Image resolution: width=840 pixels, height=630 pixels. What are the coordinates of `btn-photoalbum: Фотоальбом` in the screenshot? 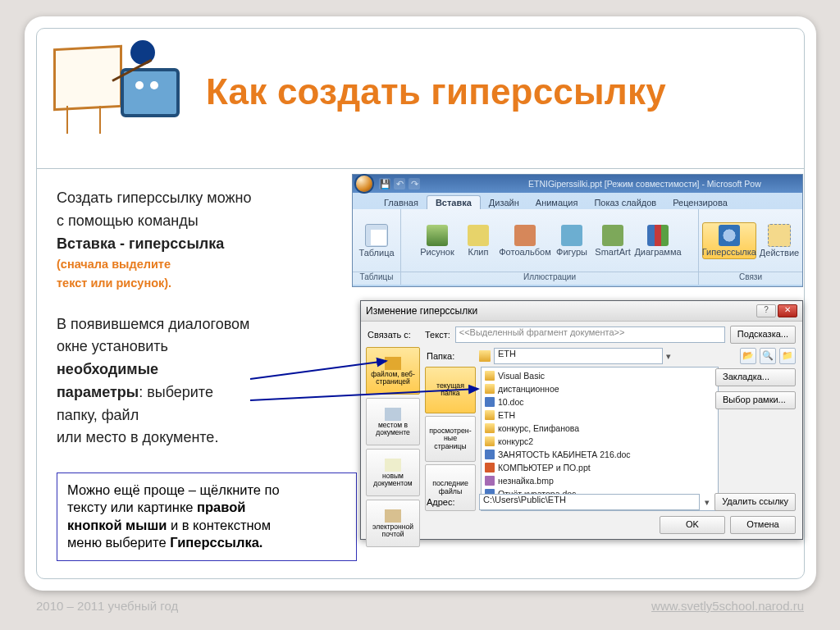 It's located at (525, 241).